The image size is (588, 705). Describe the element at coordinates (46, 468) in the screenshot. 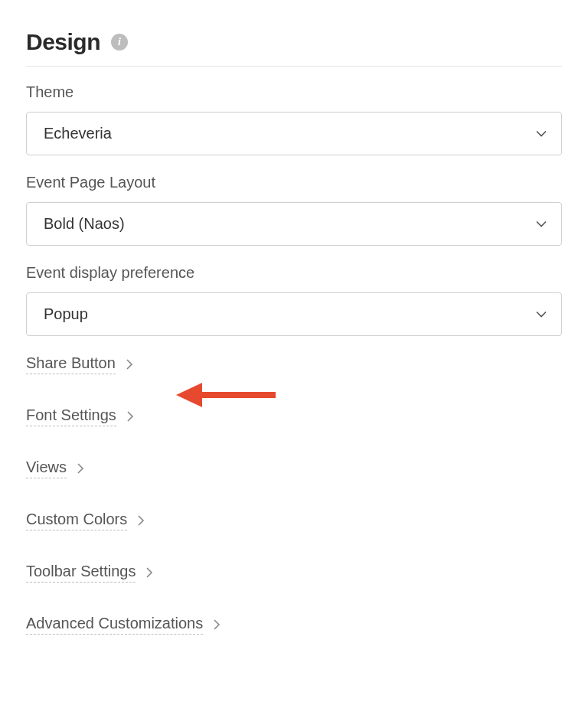

I see `views-label: Views` at that location.